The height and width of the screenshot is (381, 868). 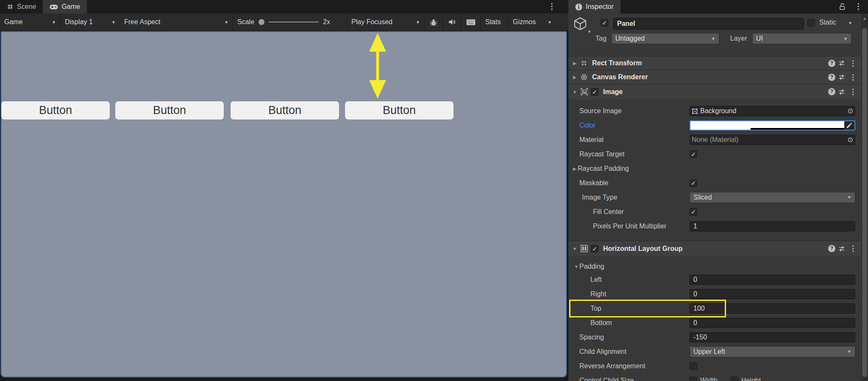 What do you see at coordinates (828, 22) in the screenshot?
I see `static-label: Static` at bounding box center [828, 22].